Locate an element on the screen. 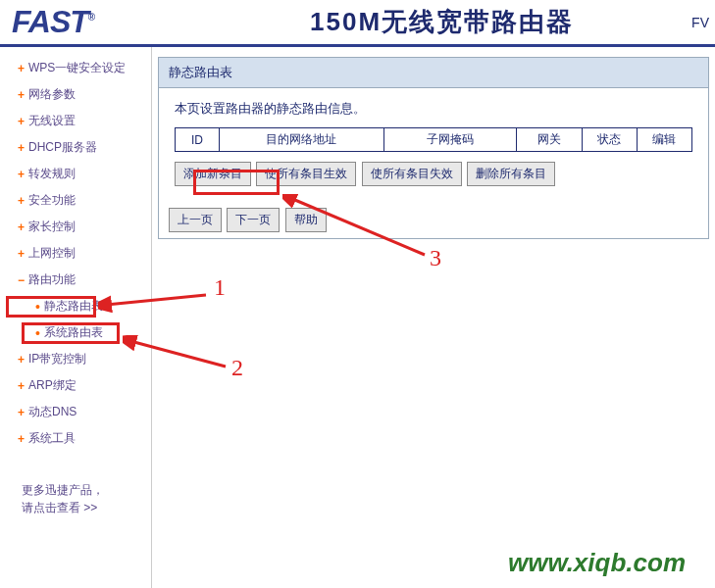 The image size is (715, 588). menu-forwarding: 转发规则 is located at coordinates (76, 174).